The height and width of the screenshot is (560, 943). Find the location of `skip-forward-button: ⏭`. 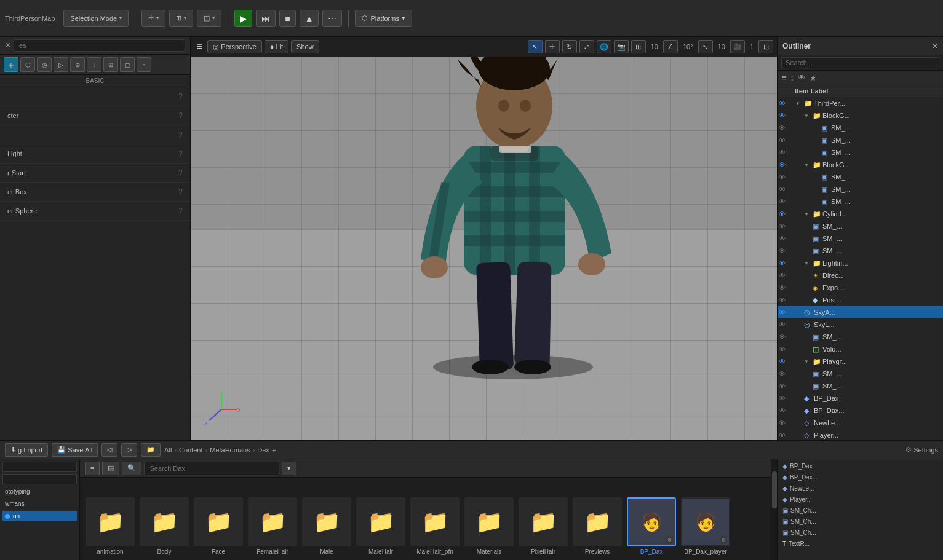

skip-forward-button: ⏭ is located at coordinates (266, 18).